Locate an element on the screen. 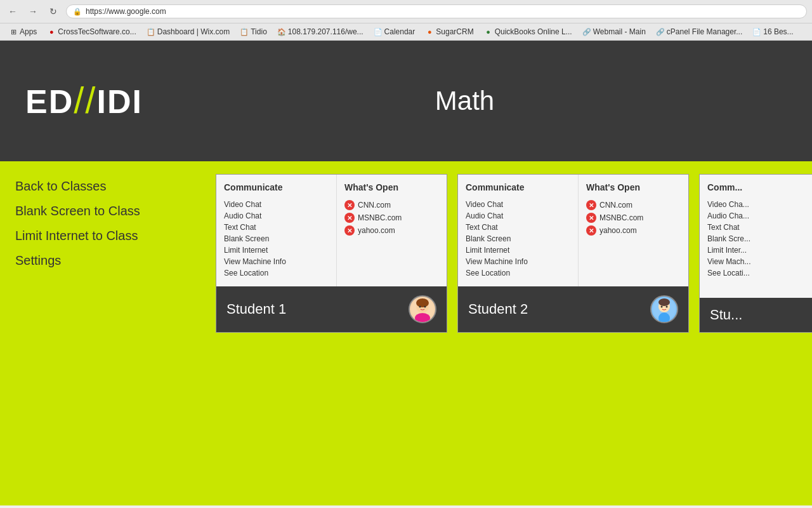 The image size is (812, 508). student-2-limit-internet: Limit Internet is located at coordinates (518, 250).